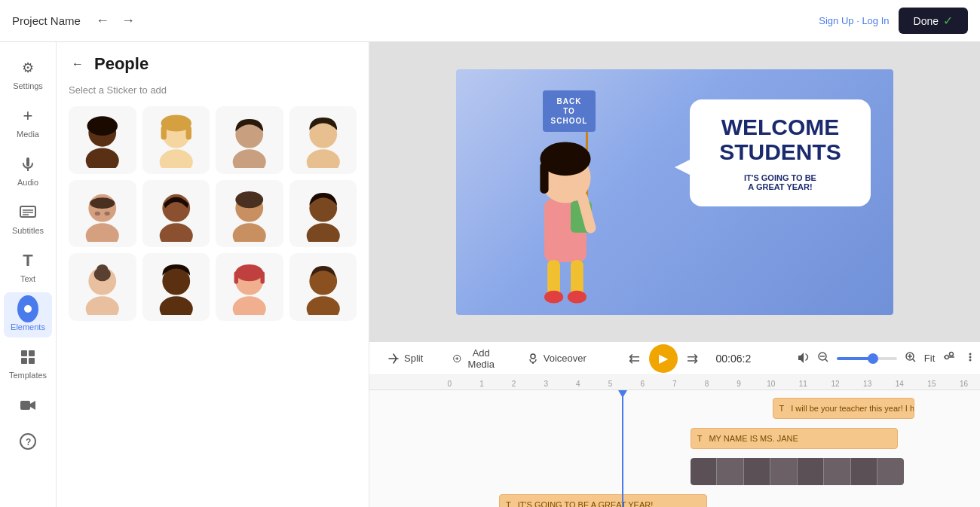  Describe the element at coordinates (28, 441) in the screenshot. I see `sidebar-item-help: ?` at that location.